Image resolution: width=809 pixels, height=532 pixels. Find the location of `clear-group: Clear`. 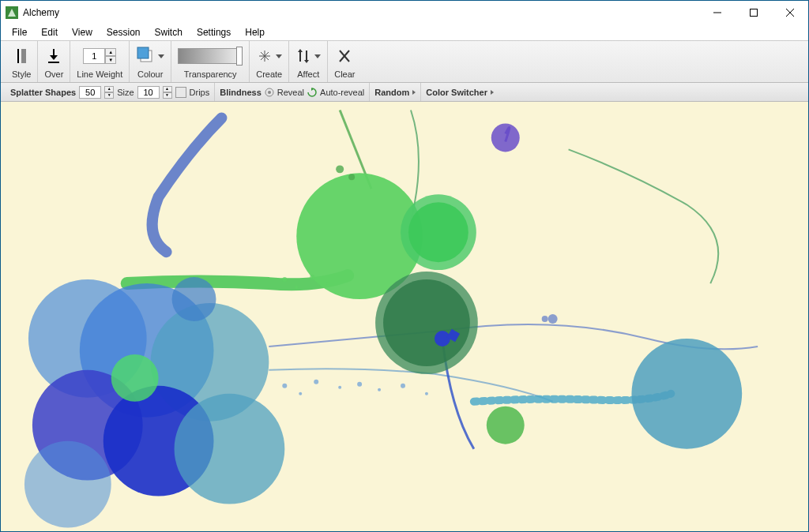

clear-group: Clear is located at coordinates (344, 62).